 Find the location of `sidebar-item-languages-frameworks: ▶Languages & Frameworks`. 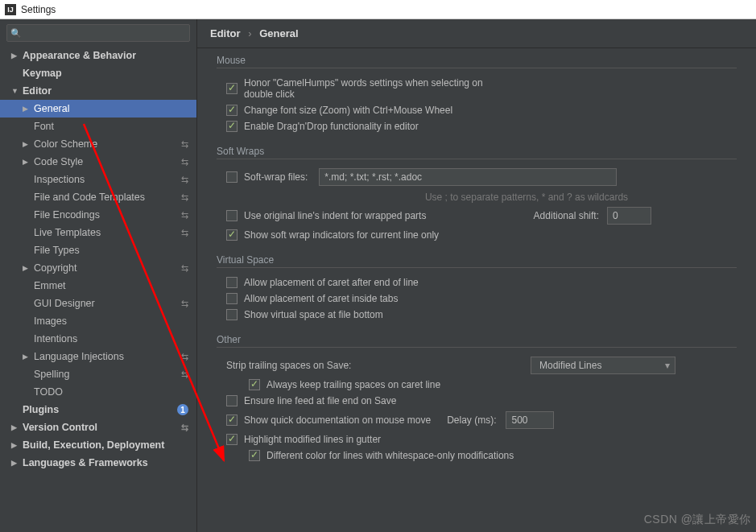

sidebar-item-languages-frameworks: ▶Languages & Frameworks is located at coordinates (98, 463).